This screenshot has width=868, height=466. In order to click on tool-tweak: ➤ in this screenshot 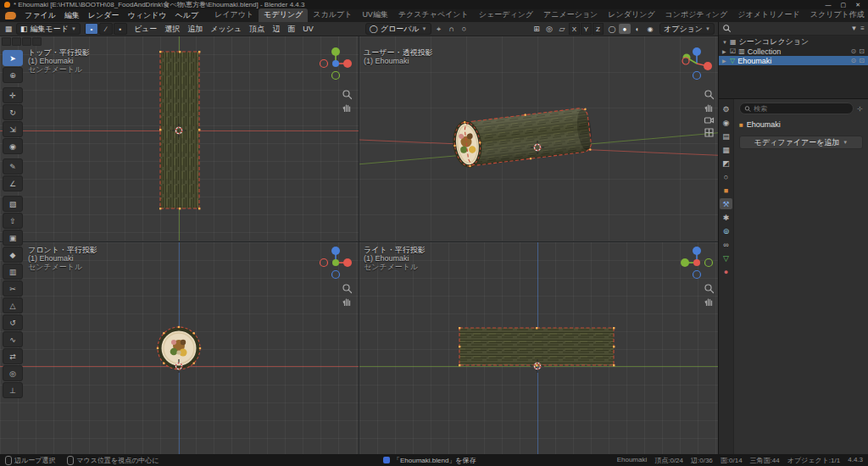, I will do `click(13, 58)`.